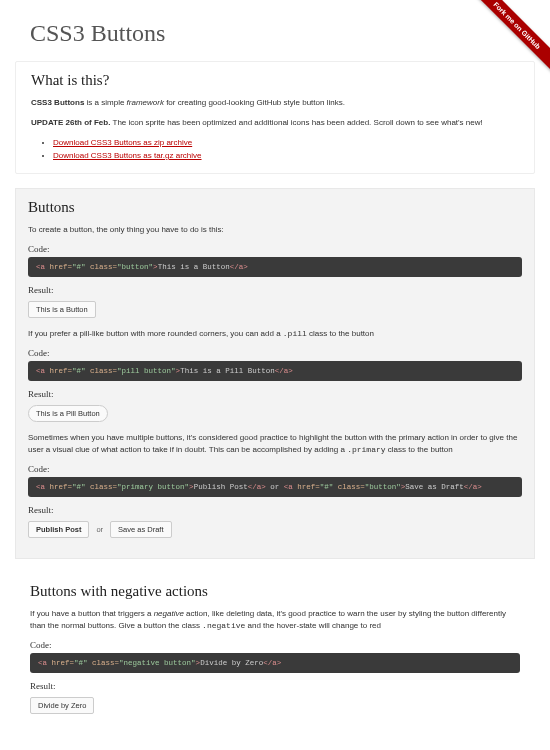 The image size is (550, 750). Describe the element at coordinates (286, 156) in the screenshot. I see `list-item: Download CSS3 Buttons as tar.gz archive` at that location.